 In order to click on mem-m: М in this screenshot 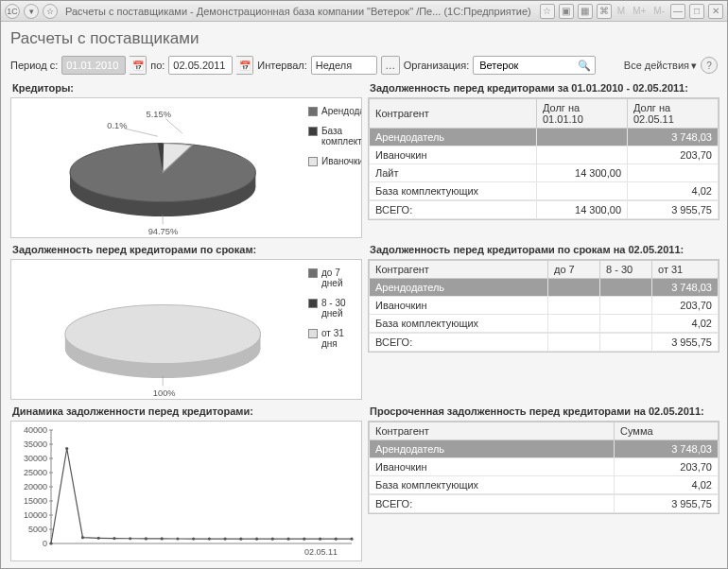, I will do `click(621, 11)`.